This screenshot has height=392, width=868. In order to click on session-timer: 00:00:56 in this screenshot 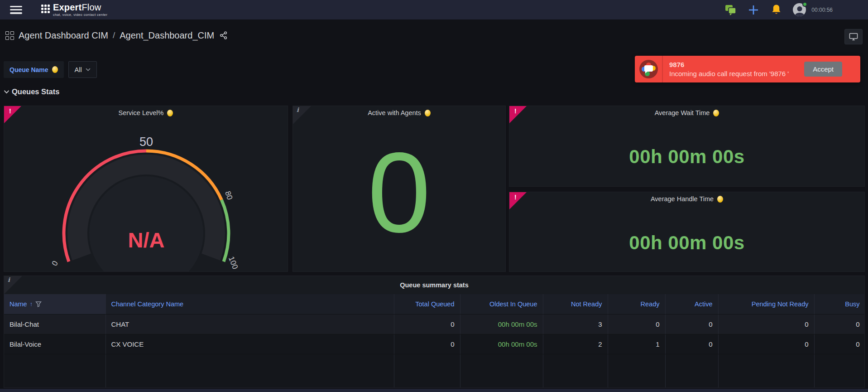, I will do `click(822, 10)`.